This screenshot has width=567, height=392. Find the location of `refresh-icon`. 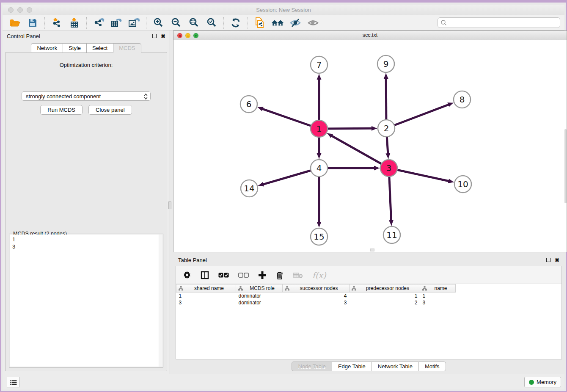

refresh-icon is located at coordinates (236, 23).